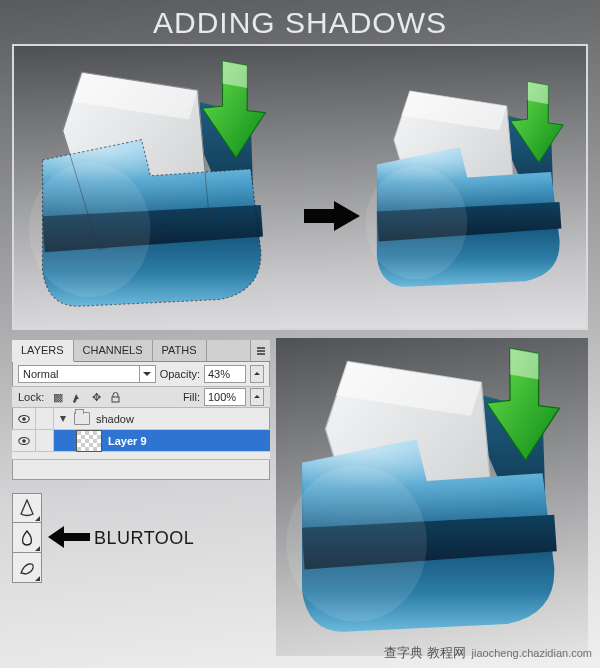 The width and height of the screenshot is (600, 668). What do you see at coordinates (40, 374) in the screenshot?
I see `blend-mode-value: Normal` at bounding box center [40, 374].